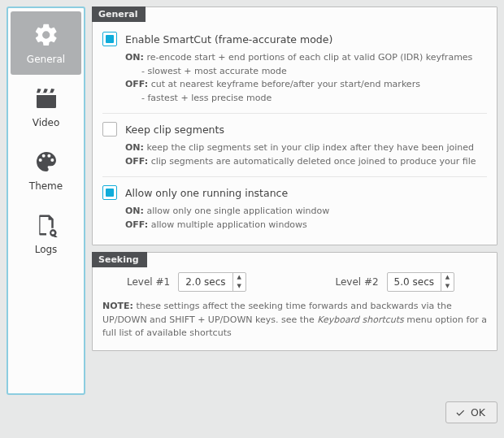 The image size is (504, 438). I want to click on spinbox-value: 2.0 secs, so click(205, 282).